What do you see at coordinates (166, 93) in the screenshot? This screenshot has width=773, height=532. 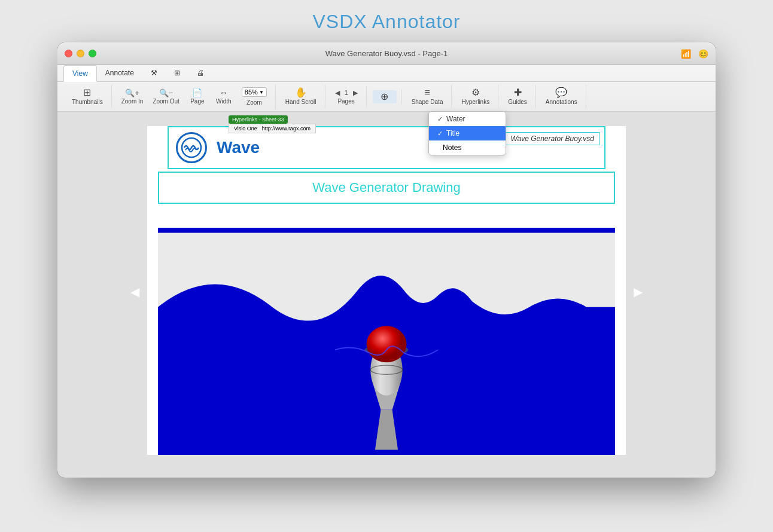 I see `zoom-out-icon: 🔍−` at bounding box center [166, 93].